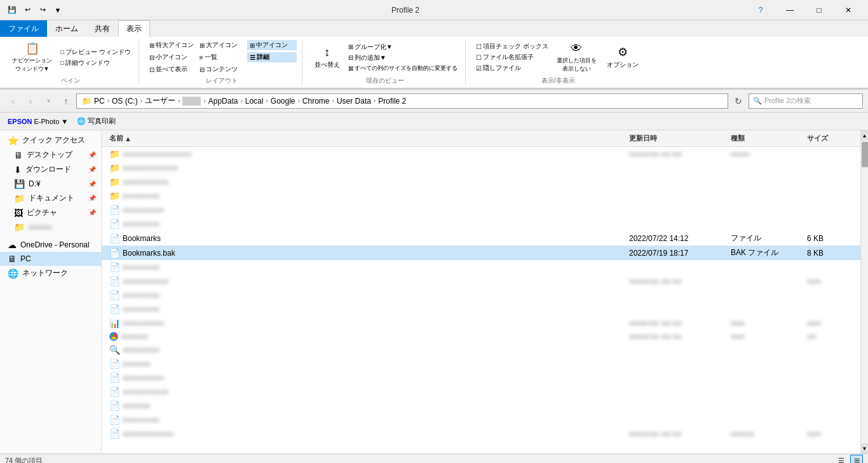 This screenshot has width=868, height=463. What do you see at coordinates (67, 29) in the screenshot?
I see `tab-home: ホーム` at bounding box center [67, 29].